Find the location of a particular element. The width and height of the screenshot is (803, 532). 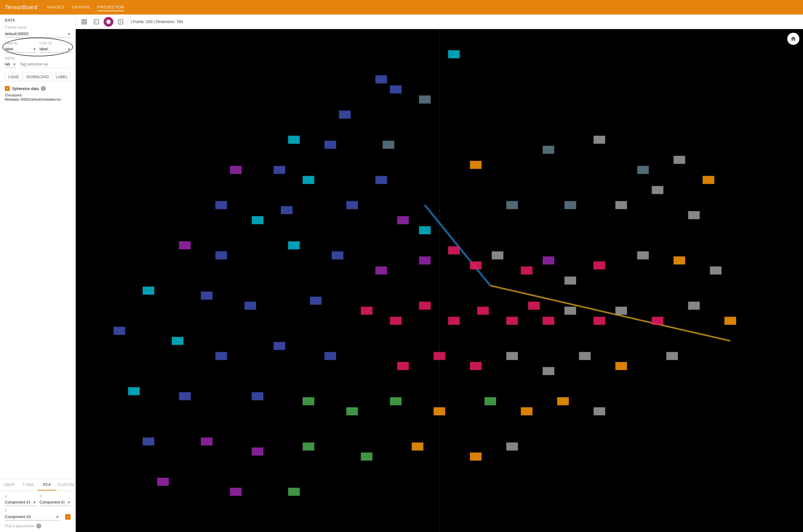

action-buttons-row: Load Download Label is located at coordinates (38, 77).